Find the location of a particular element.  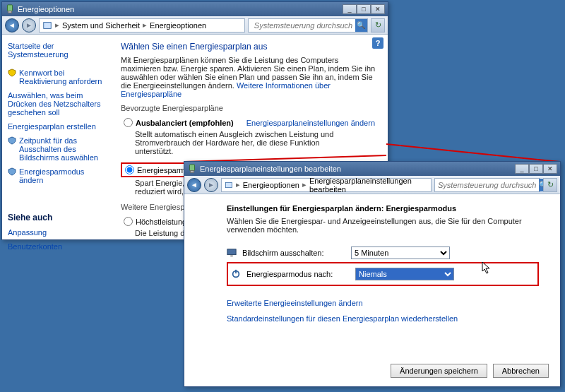

see-also-0: Anpassung is located at coordinates (27, 232).